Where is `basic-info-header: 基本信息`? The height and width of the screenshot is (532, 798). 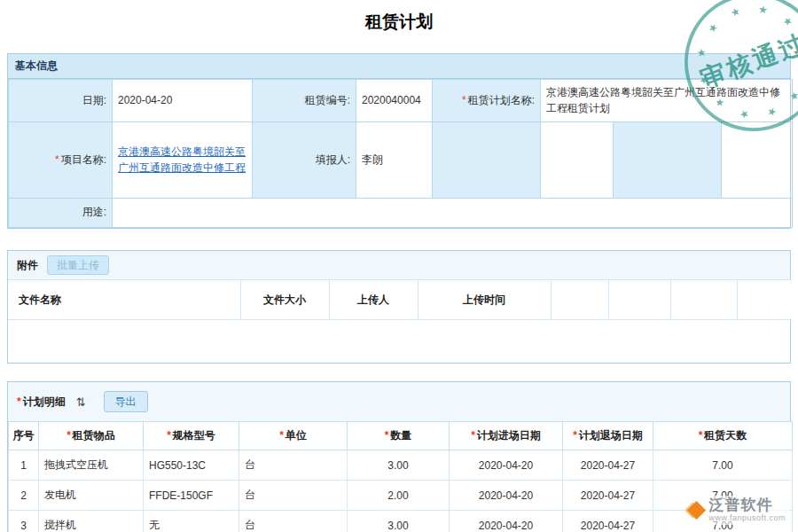 basic-info-header: 基本信息 is located at coordinates (399, 66).